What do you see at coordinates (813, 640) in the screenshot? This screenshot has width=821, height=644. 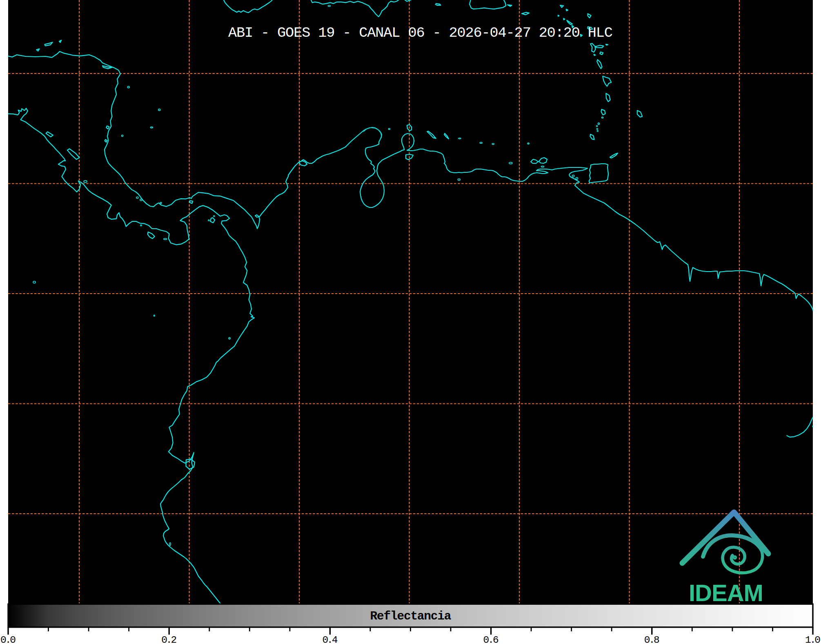 I see `svg-text: 1.0` at bounding box center [813, 640].